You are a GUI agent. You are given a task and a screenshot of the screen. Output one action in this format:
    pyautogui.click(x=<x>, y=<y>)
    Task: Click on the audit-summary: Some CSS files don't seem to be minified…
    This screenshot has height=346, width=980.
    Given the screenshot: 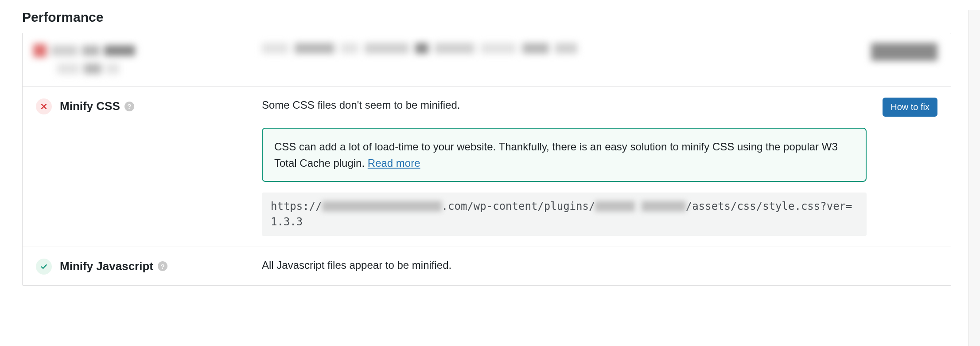 What is the action you would take?
    pyautogui.click(x=564, y=105)
    